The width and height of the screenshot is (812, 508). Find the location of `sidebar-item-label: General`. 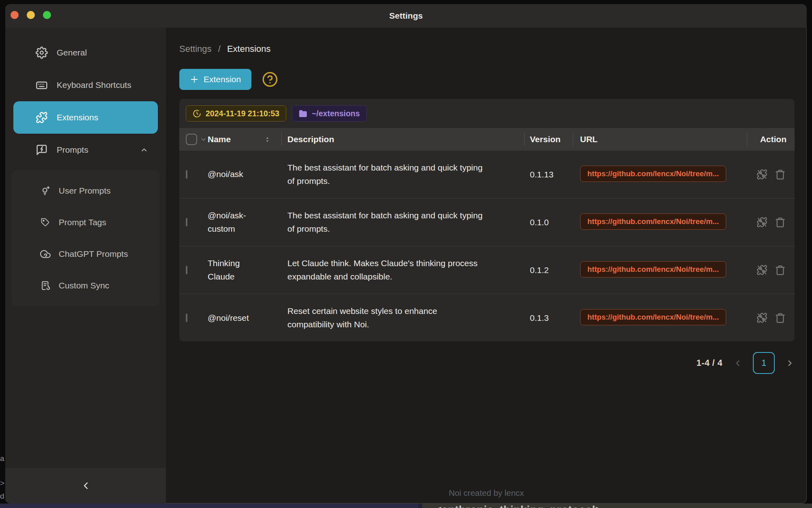

sidebar-item-label: General is located at coordinates (72, 53).